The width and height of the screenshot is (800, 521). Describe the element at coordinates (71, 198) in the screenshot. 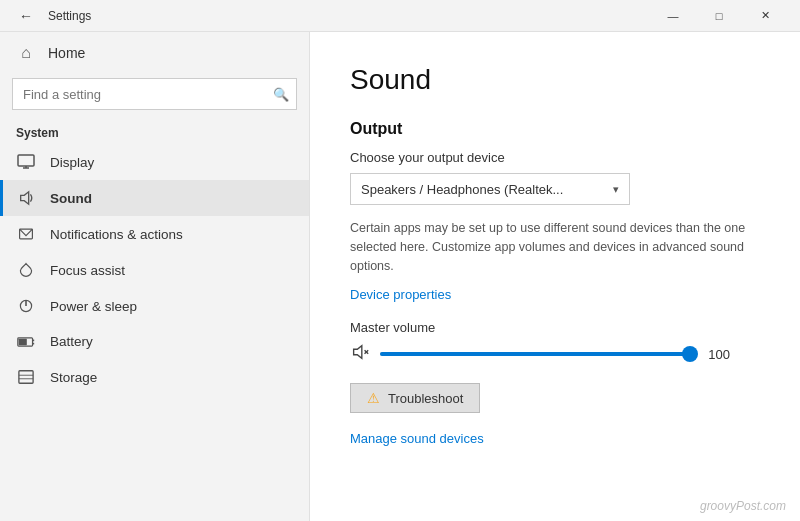

I see `sidebar-item-sound-label: Sound` at that location.